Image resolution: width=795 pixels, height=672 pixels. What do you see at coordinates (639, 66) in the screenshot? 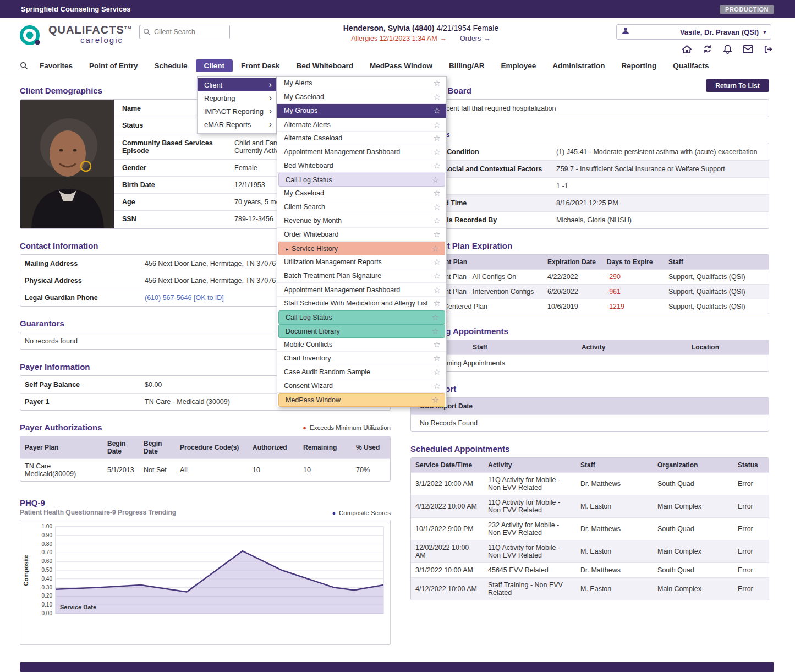
I see `nav-reporting: Reporting` at bounding box center [639, 66].